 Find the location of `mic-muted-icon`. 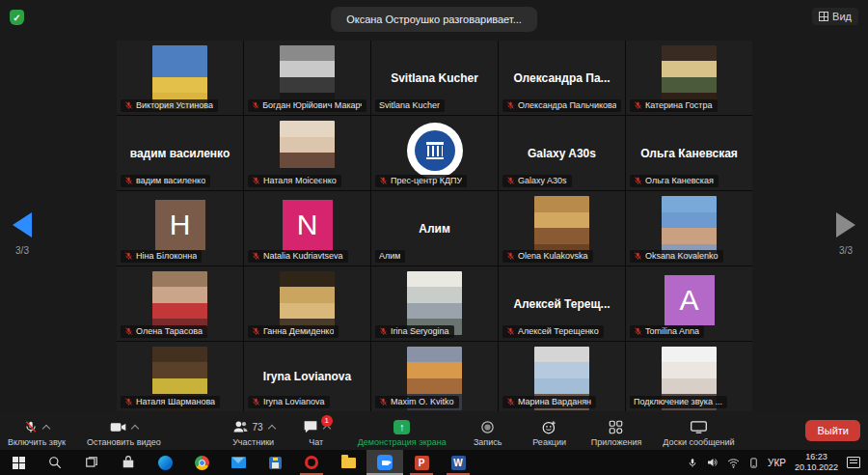

mic-muted-icon is located at coordinates (31, 427).